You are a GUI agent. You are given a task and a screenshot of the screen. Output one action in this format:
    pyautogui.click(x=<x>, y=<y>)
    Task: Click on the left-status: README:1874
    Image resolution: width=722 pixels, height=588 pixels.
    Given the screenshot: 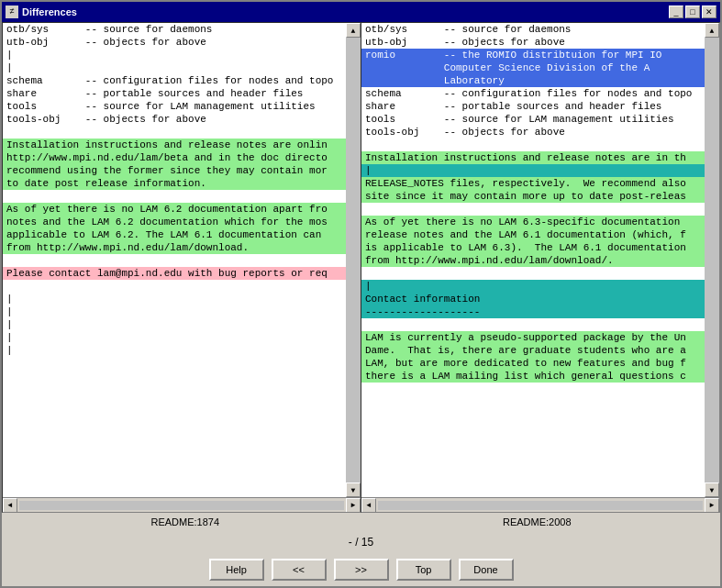 What is the action you would take?
    pyautogui.click(x=185, y=522)
    